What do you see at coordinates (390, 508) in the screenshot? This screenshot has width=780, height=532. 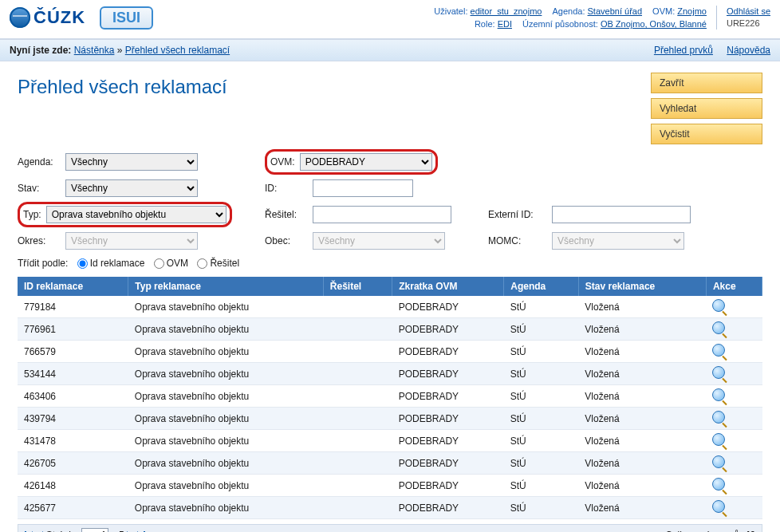 I see `table-row: 425677Oprava stavebního objektuPODEBRADY…` at bounding box center [390, 508].